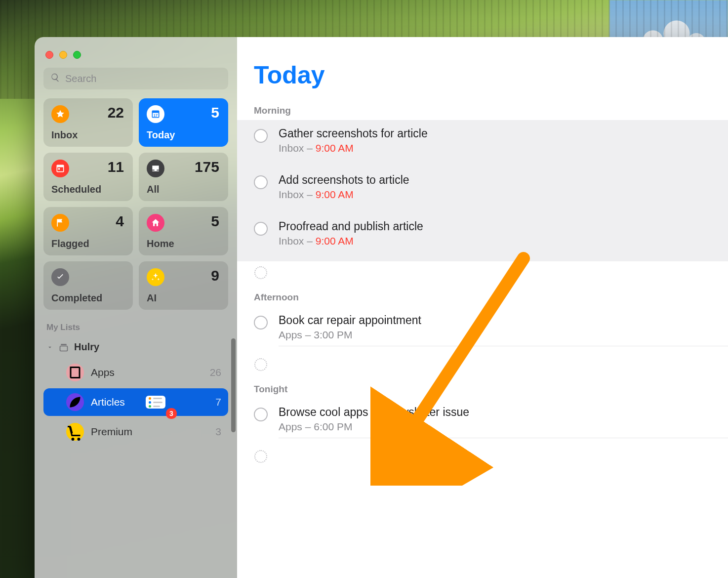  What do you see at coordinates (483, 111) in the screenshot?
I see `section-label: Morning` at bounding box center [483, 111].